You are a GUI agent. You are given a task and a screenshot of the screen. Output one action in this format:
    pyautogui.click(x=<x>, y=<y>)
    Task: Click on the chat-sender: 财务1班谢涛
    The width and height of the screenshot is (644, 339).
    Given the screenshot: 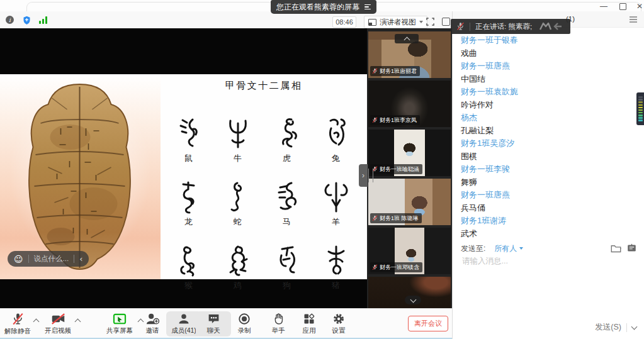 What is the action you would take?
    pyautogui.click(x=550, y=221)
    